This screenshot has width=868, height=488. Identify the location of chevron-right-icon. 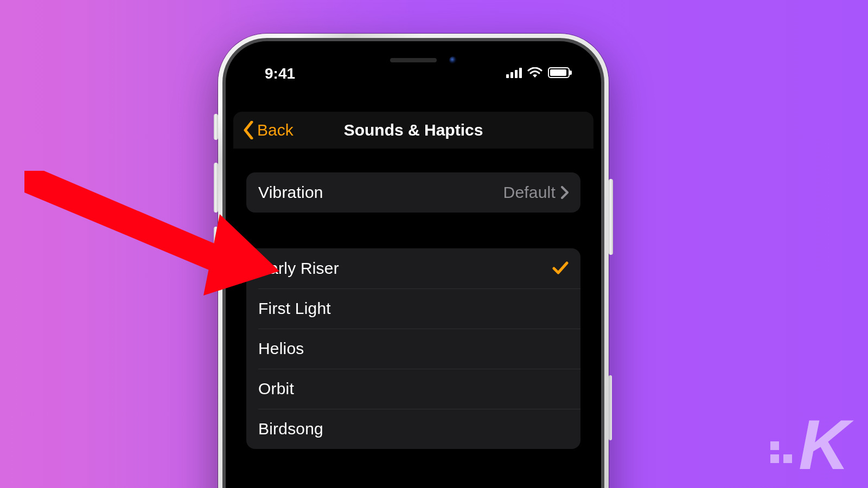
(565, 192).